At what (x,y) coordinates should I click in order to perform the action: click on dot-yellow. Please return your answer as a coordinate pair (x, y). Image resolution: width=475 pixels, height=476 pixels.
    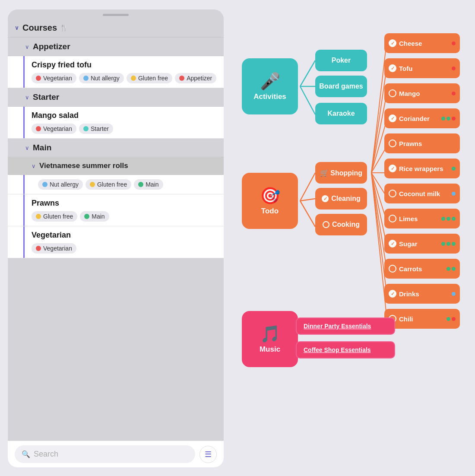
    Looking at the image, I should click on (133, 78).